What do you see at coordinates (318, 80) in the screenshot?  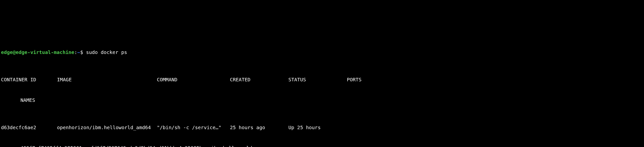 I see `header-status: STATUS` at bounding box center [318, 80].